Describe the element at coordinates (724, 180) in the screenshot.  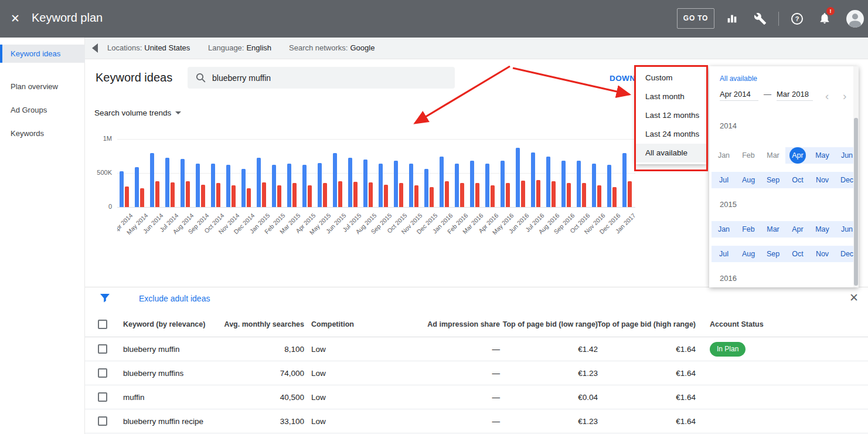
I see `datepicker-month-jul-2014: Jul` at that location.